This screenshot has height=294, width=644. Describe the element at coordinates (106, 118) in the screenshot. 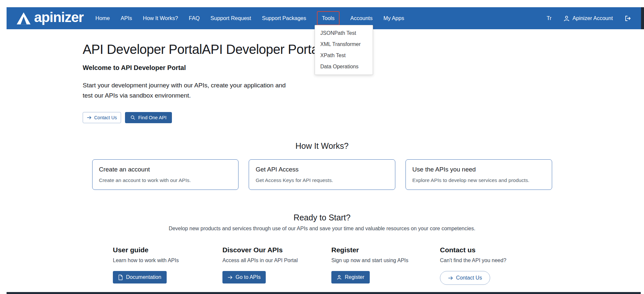

I see `contact-us-label: Contact Us` at that location.